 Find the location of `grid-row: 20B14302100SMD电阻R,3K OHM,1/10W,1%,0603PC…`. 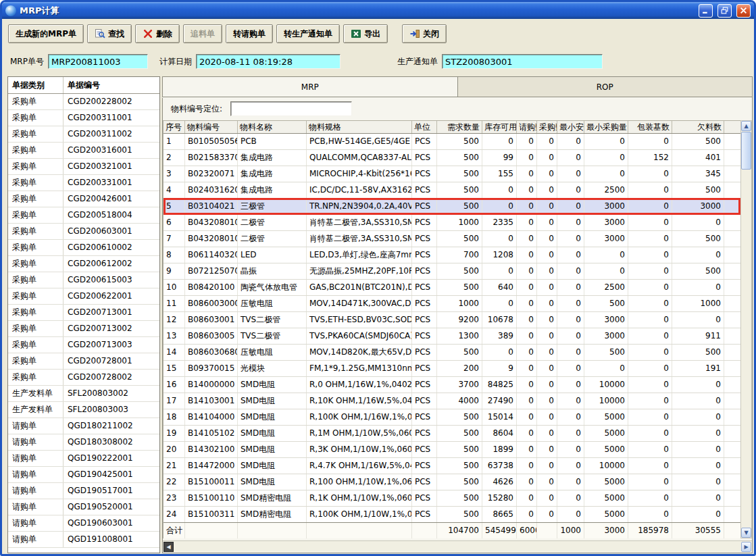

grid-row: 20B14302100SMD电阻R,3K OHM,1/10W,1%,0603PC… is located at coordinates (452, 450).